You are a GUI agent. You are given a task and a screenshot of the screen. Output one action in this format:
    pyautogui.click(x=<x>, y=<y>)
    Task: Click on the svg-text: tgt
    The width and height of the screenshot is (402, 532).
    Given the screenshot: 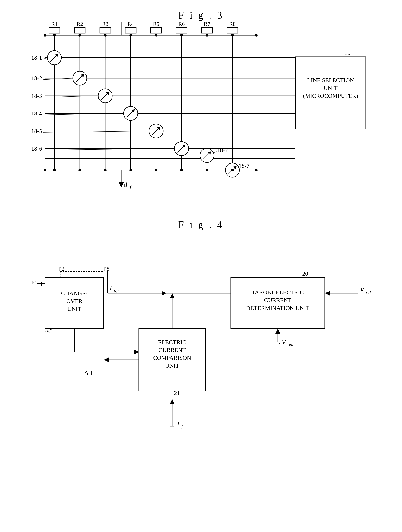 What is the action you would take?
    pyautogui.click(x=116, y=291)
    